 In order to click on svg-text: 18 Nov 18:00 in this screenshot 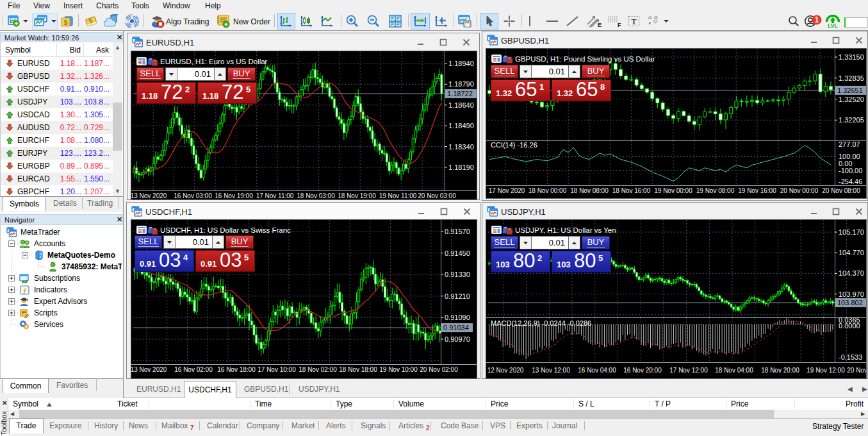, I will do `click(358, 369)`.